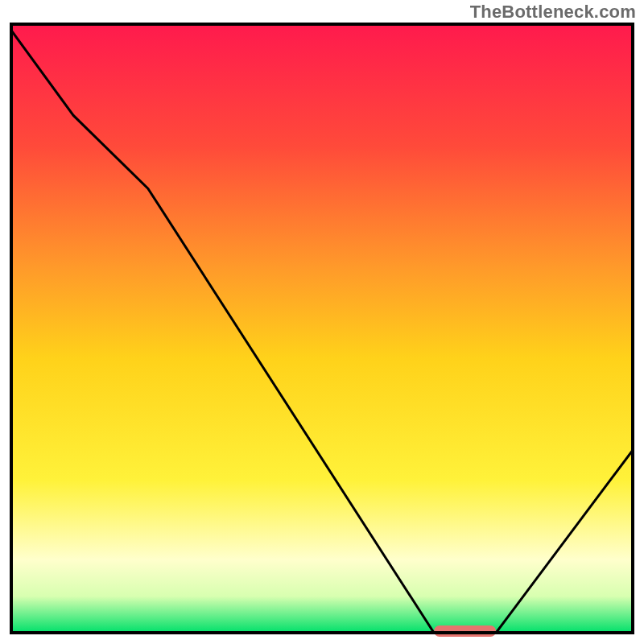 This screenshot has width=644, height=644. I want to click on attribution-text: TheBottleneck.com, so click(553, 12).